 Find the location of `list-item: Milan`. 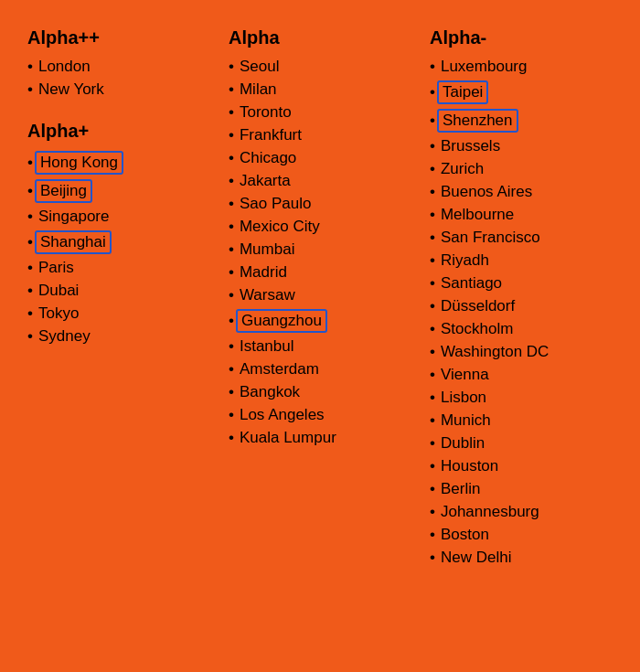

list-item: Milan is located at coordinates (320, 90).